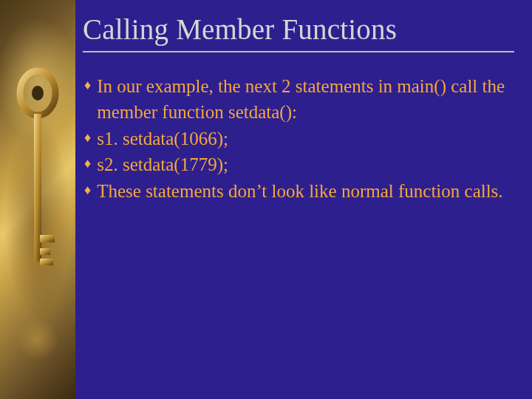 The width and height of the screenshot is (532, 399). What do you see at coordinates (299, 30) in the screenshot?
I see `slide-title: Calling Member Functions` at bounding box center [299, 30].